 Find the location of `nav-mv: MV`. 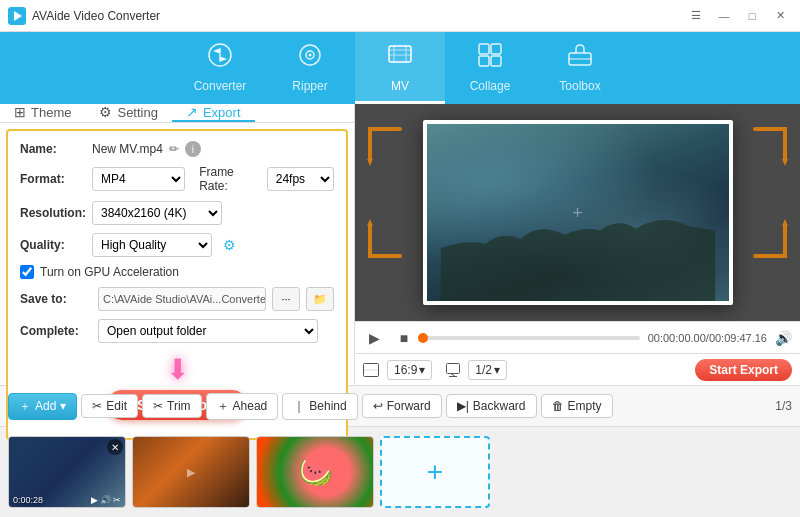

nav-mv: MV is located at coordinates (400, 68).